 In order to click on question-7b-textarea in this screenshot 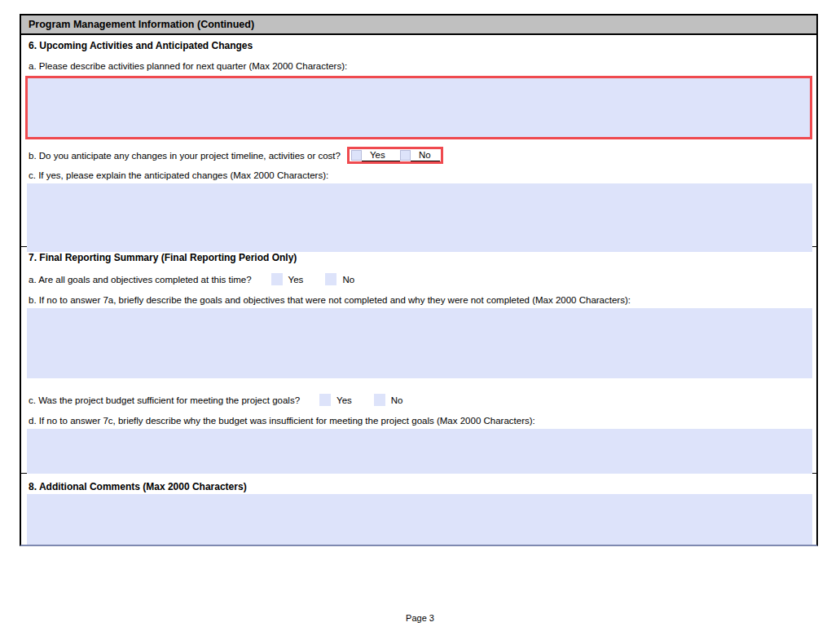, I will do `click(420, 343)`.